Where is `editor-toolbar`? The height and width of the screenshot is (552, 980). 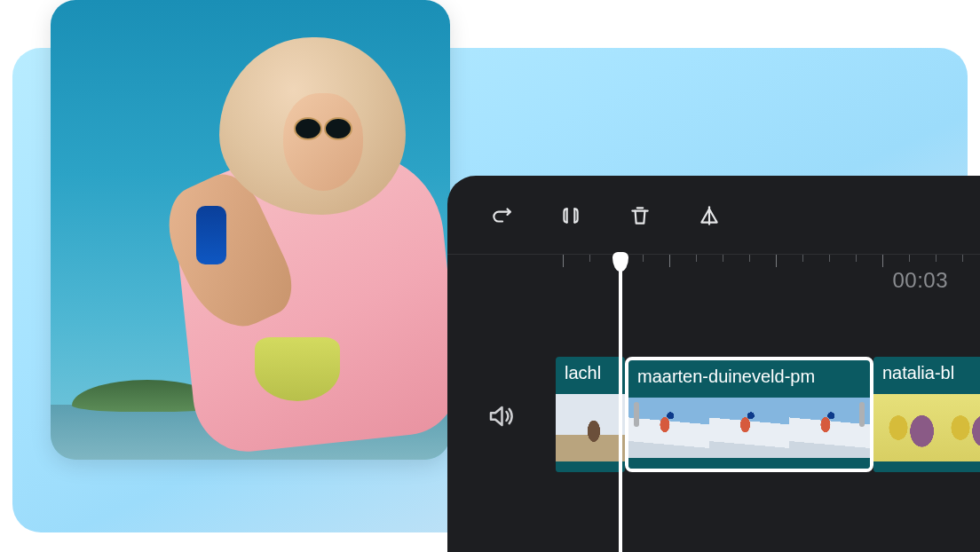
editor-toolbar is located at coordinates (605, 216).